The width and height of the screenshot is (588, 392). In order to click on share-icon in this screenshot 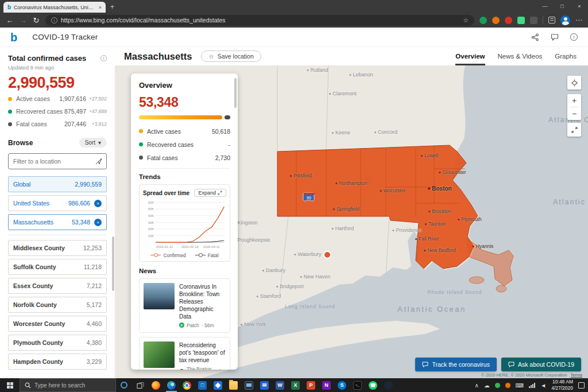, I will do `click(535, 37)`.